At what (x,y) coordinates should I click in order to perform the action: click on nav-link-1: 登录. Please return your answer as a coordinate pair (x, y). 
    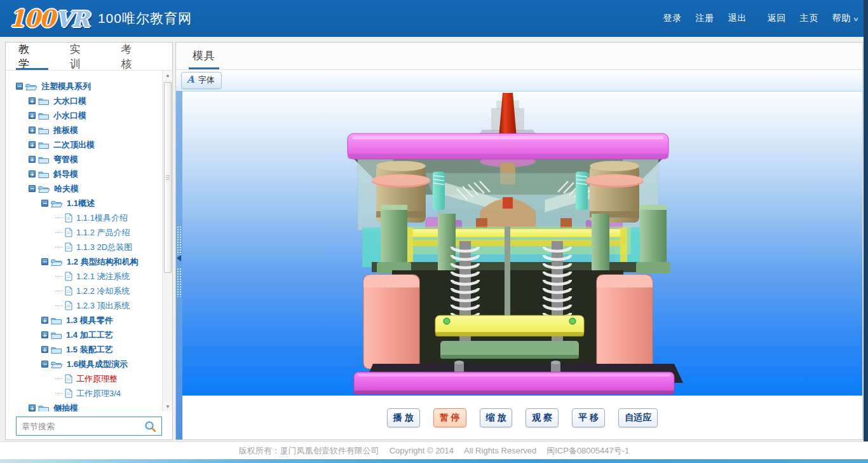
    Looking at the image, I should click on (672, 18).